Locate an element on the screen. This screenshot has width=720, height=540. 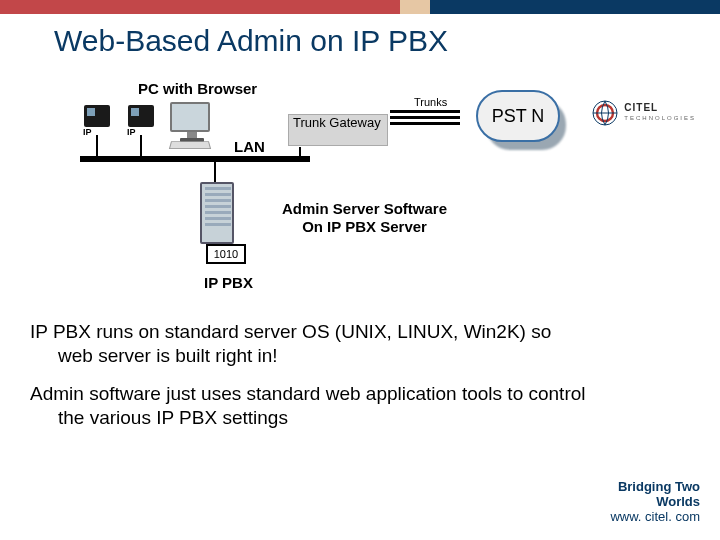
admin-note-line: Admin Server Software is located at coordinates (364, 208).